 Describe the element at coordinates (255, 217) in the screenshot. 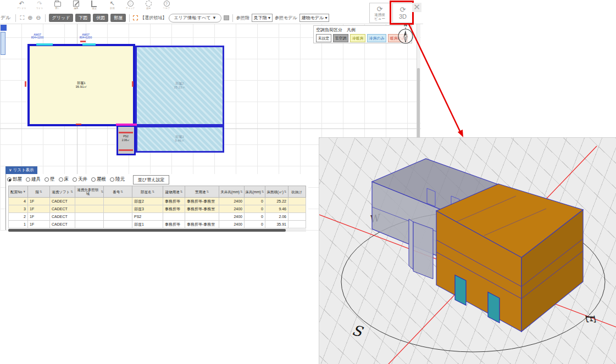

I see `table-cell: 0` at that location.